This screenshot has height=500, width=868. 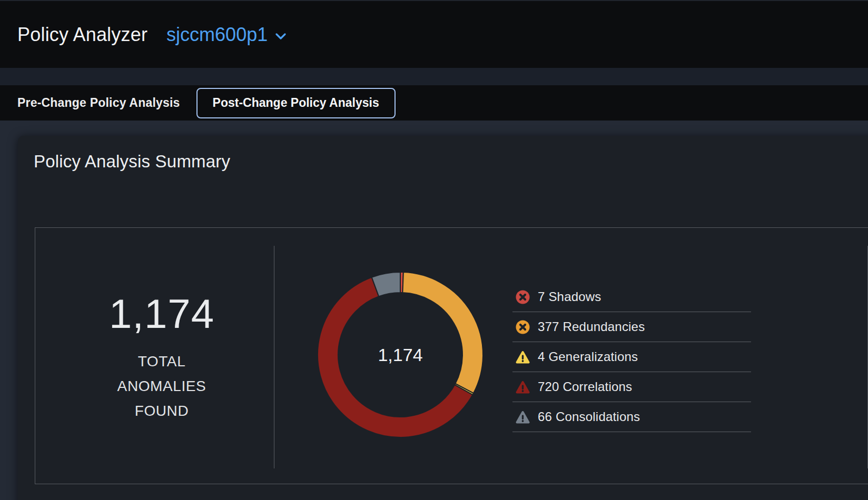 What do you see at coordinates (434, 35) in the screenshot?
I see `app-header: Policy Analyzer sjccm600p1` at bounding box center [434, 35].